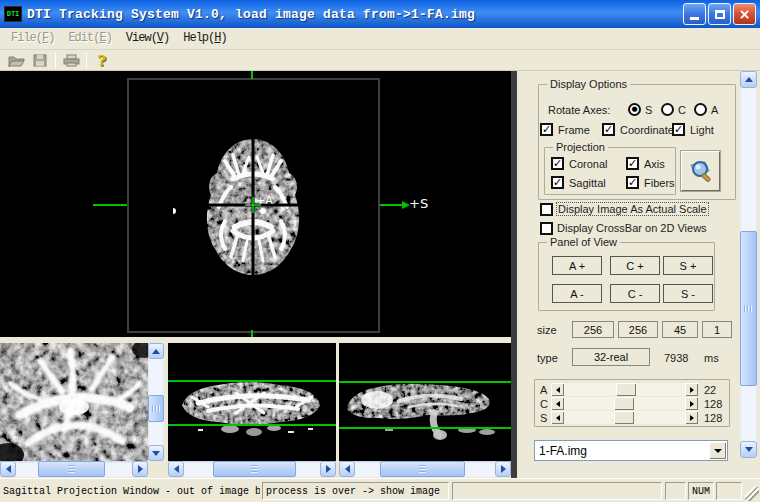 The height and width of the screenshot is (502, 760). What do you see at coordinates (647, 130) in the screenshot?
I see `coordinate-label: Coordinate` at bounding box center [647, 130].